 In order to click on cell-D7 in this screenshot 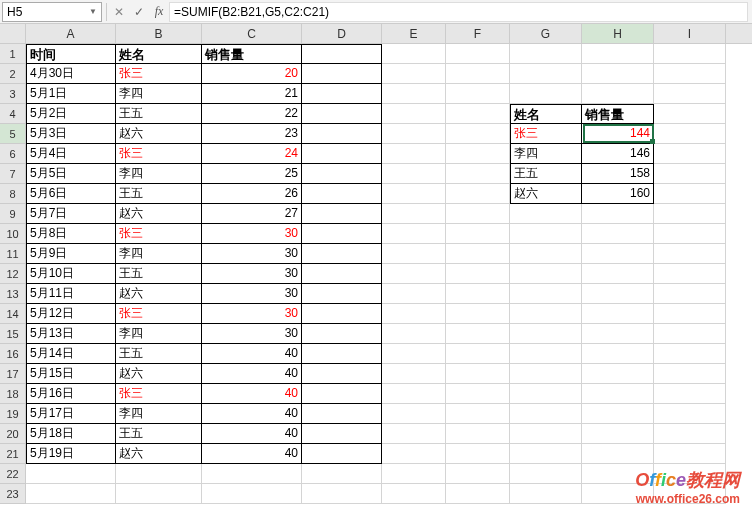, I will do `click(342, 174)`.